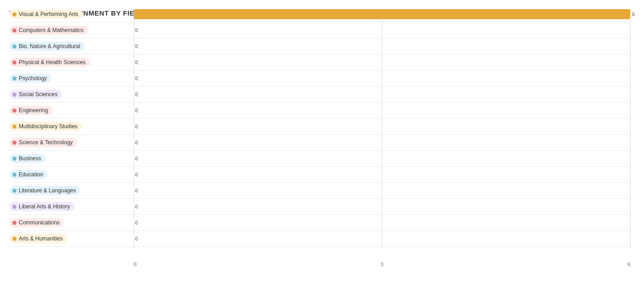 Image resolution: width=644 pixels, height=289 pixels. Describe the element at coordinates (30, 158) in the screenshot. I see `label-text: Business` at that location.